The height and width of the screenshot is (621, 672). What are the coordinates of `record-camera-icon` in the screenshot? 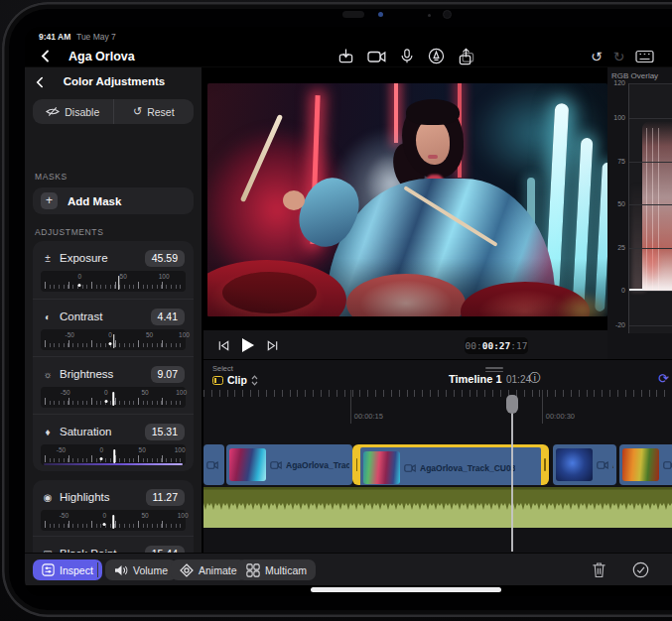 It's located at (377, 57).